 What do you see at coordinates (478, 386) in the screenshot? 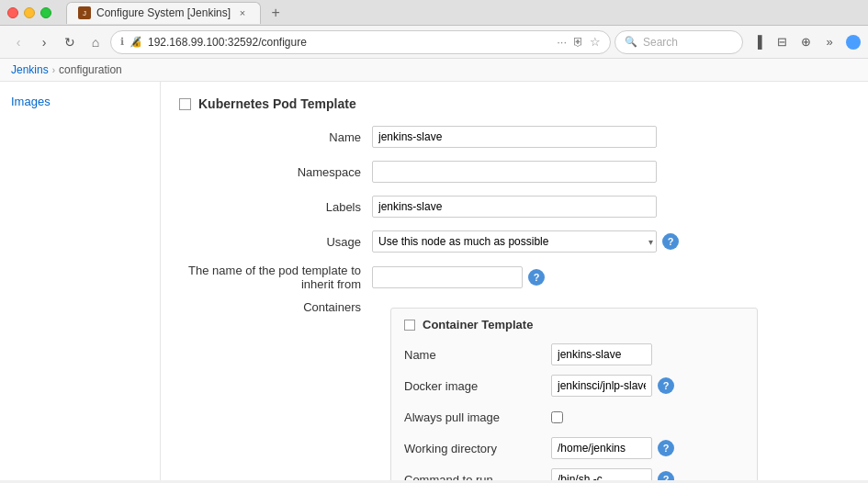
I see `docker-image-label: Docker image` at bounding box center [478, 386].